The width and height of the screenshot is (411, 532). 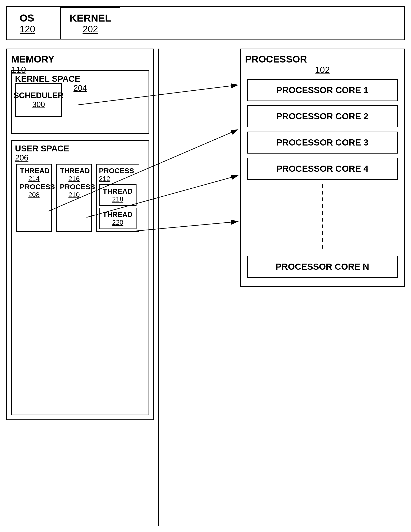 I want to click on user-space-number: 206, so click(x=80, y=158).